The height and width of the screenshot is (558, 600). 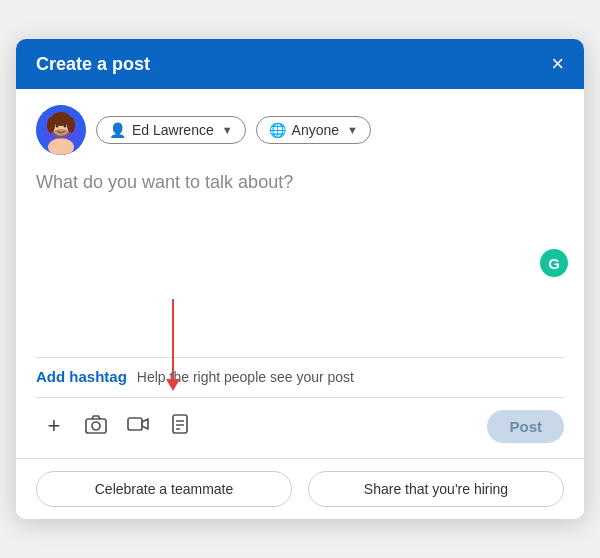 What do you see at coordinates (300, 64) in the screenshot?
I see `modal-header: Create a post ×` at bounding box center [300, 64].